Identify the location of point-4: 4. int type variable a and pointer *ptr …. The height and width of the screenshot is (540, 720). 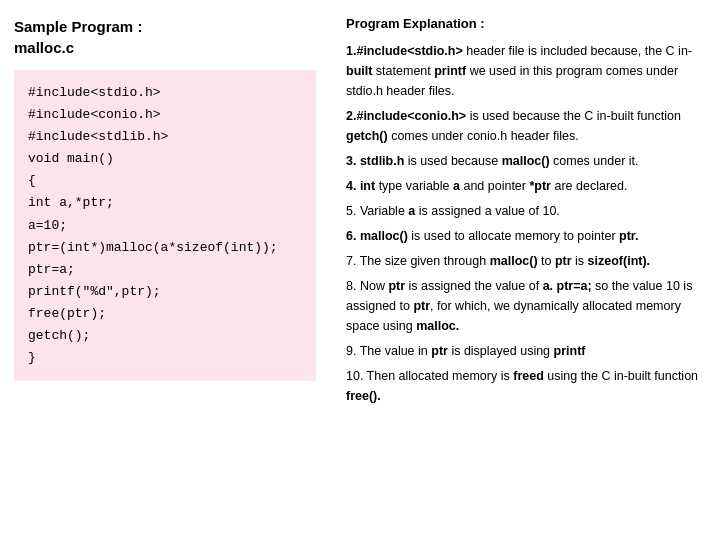
(525, 186).